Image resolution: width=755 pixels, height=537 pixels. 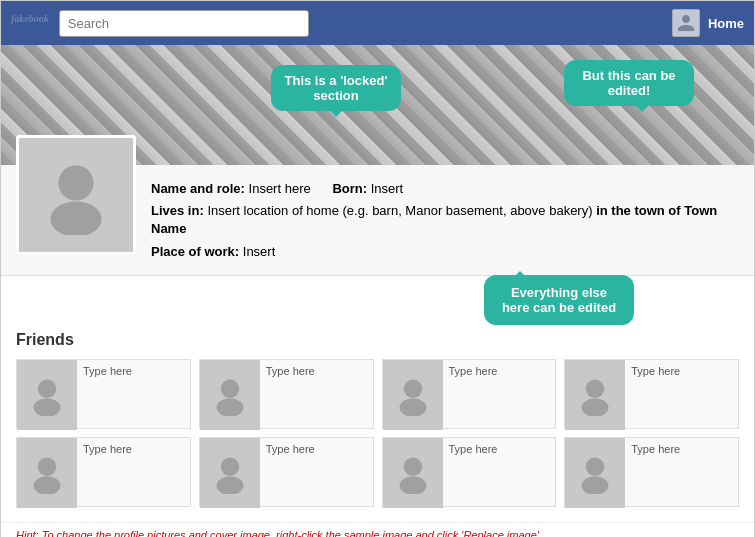 I want to click on hint-text: Hint: To change the profile pictures and…, so click(x=279, y=533).